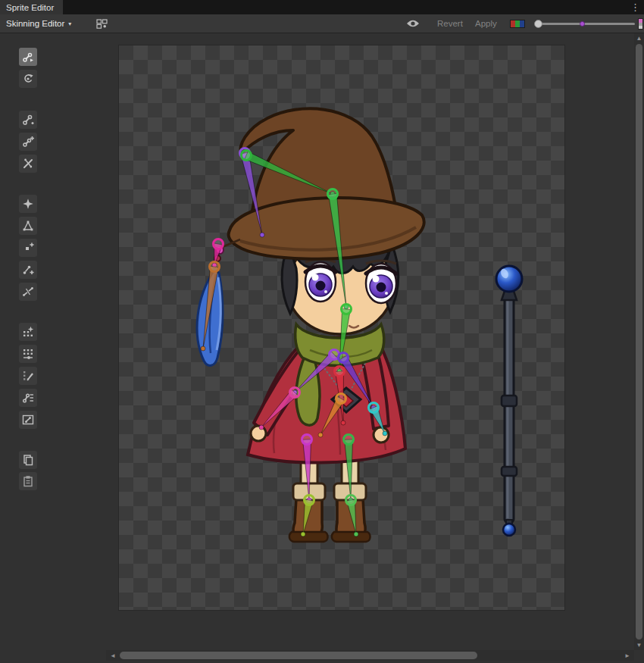  I want to click on tool-create-bone, so click(28, 142).